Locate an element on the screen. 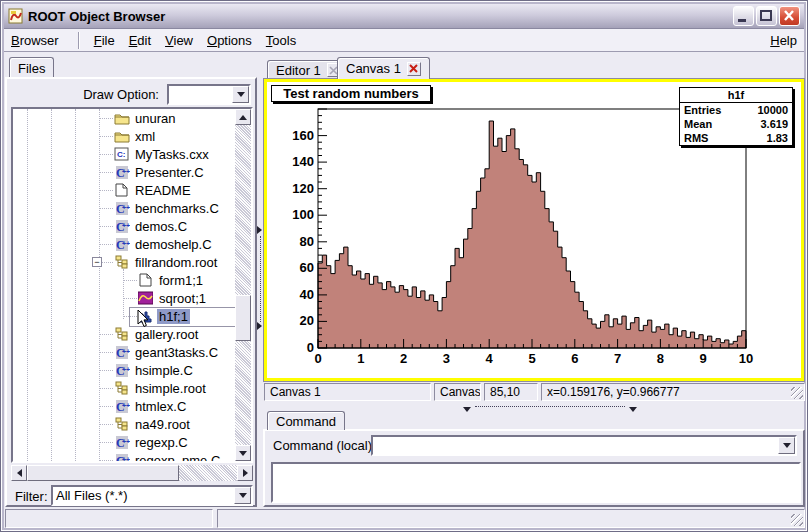 The width and height of the screenshot is (808, 532). svg-text: 80 is located at coordinates (307, 242).